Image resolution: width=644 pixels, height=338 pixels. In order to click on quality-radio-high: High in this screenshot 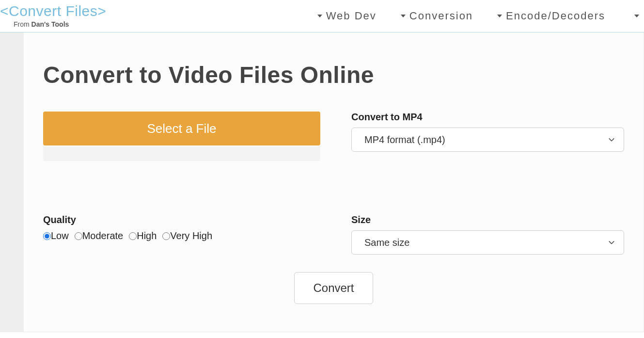, I will do `click(142, 236)`.